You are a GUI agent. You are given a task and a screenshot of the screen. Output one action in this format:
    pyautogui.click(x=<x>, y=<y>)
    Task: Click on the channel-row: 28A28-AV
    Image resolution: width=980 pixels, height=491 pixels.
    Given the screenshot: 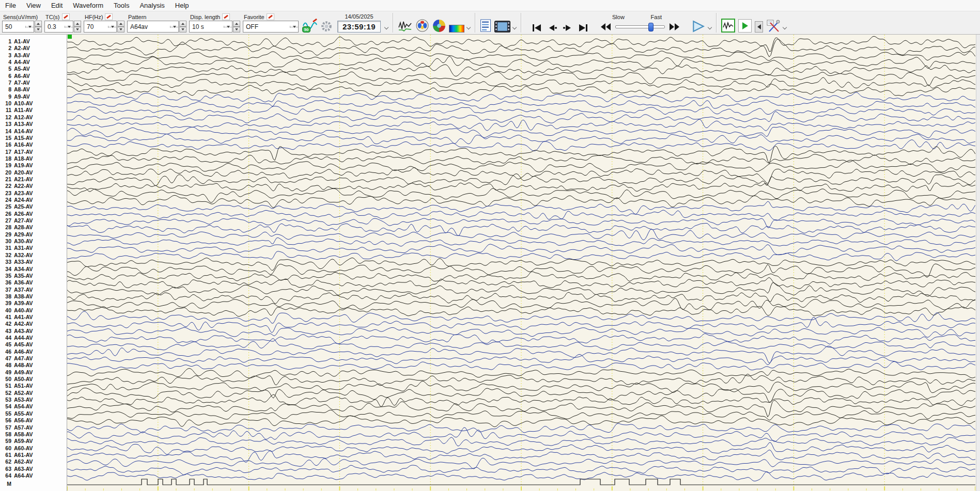 What is the action you would take?
    pyautogui.click(x=33, y=227)
    